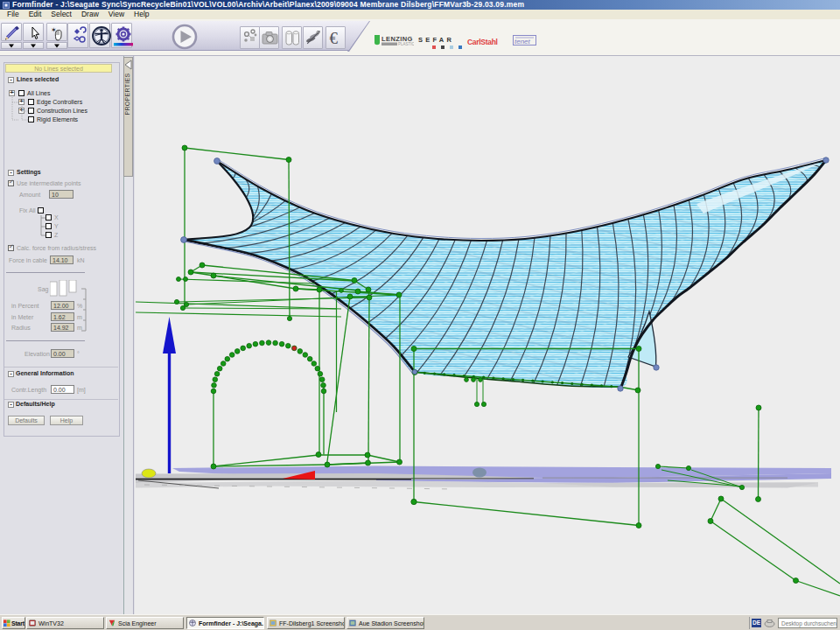 The height and width of the screenshot is (630, 840). What do you see at coordinates (523, 42) in the screenshot?
I see `svg-text: tenet` at bounding box center [523, 42].